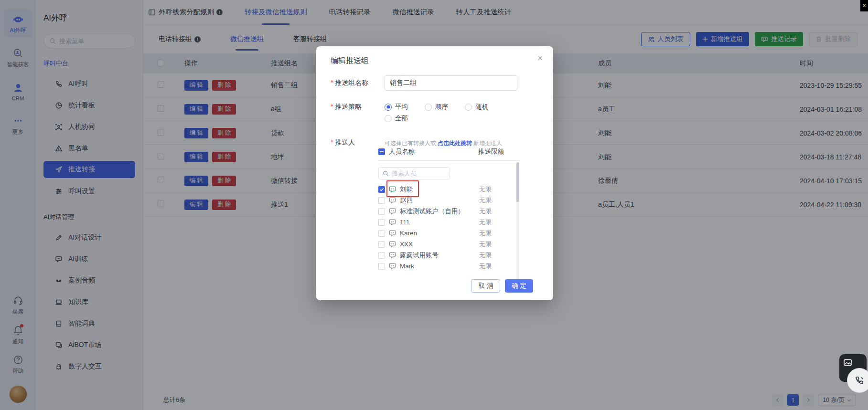 The width and height of the screenshot is (868, 410). What do you see at coordinates (848, 363) in the screenshot?
I see `screenshot-icon` at bounding box center [848, 363].